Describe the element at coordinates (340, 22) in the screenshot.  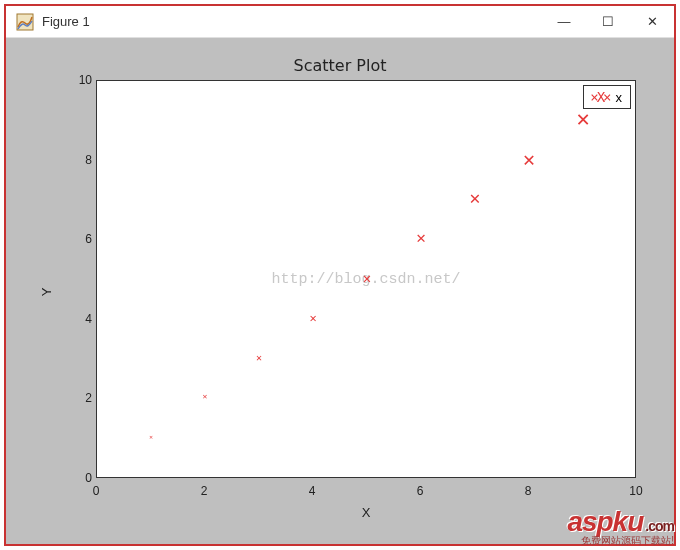
I see `titlebar: Figure 1 — ☐ ✕` at that location.